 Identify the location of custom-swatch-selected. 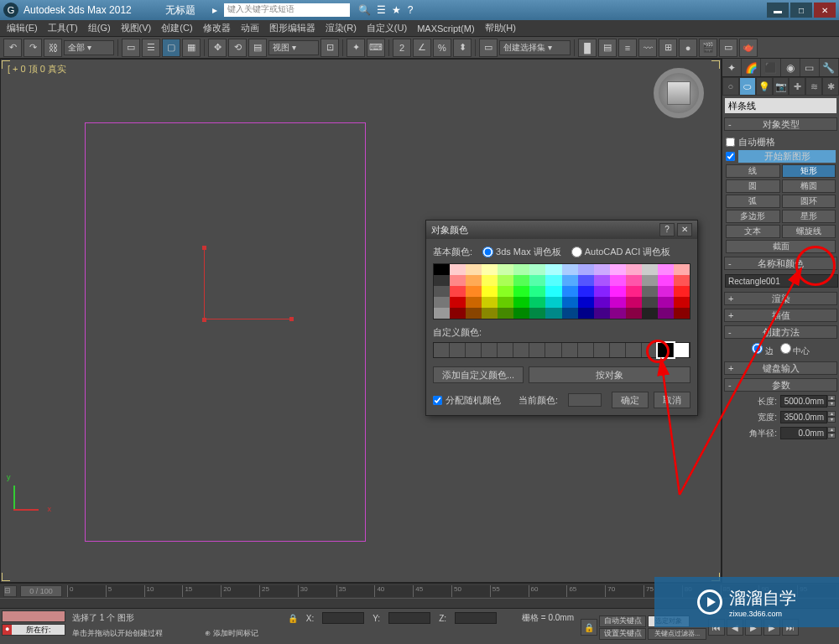
(666, 351).